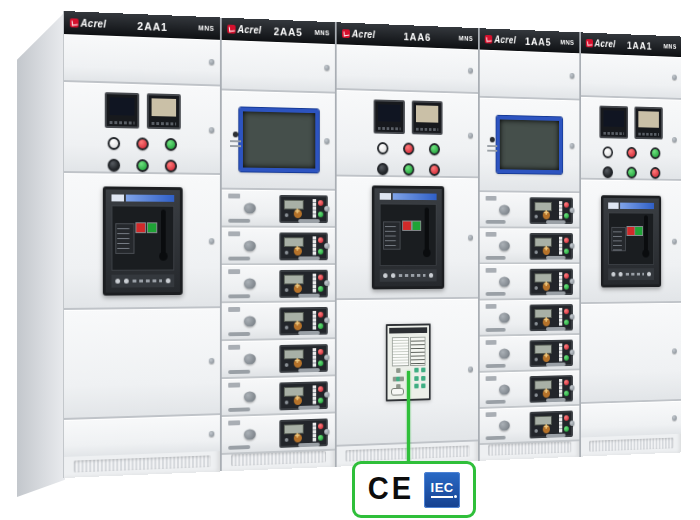 The height and width of the screenshot is (520, 700). I want to click on lock-icon, so click(492, 140).